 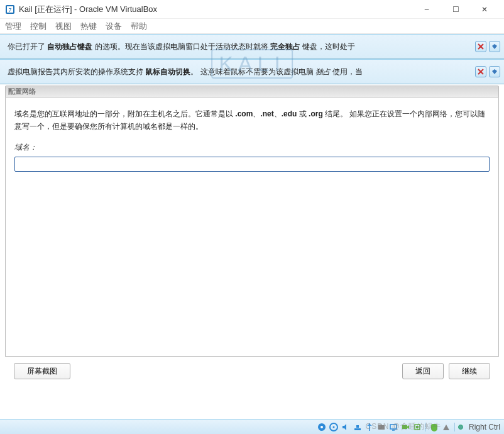 What do you see at coordinates (252, 164) in the screenshot?
I see `domain-input` at bounding box center [252, 164].